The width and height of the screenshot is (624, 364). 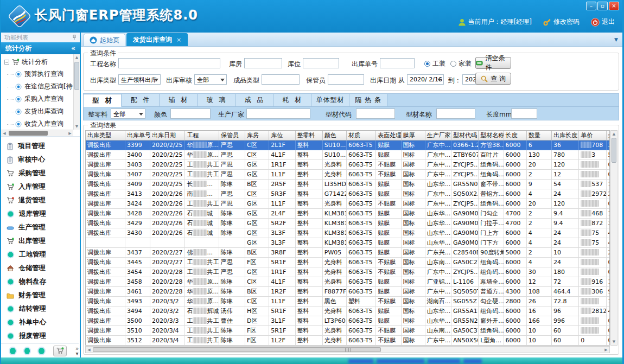 What do you see at coordinates (263, 63) in the screenshot?
I see `warehouse-input` at bounding box center [263, 63].